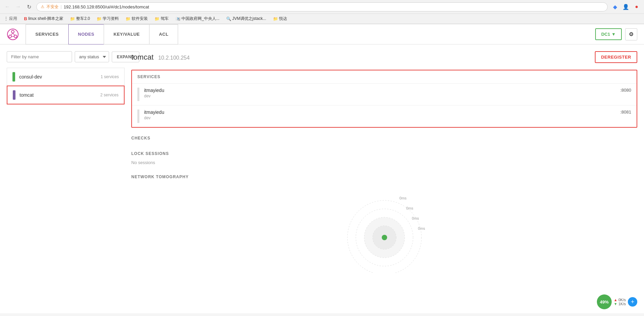 The image size is (644, 316). What do you see at coordinates (384, 158) in the screenshot?
I see `lock-sessions-section: LOCK SESSIONS No sessions` at bounding box center [384, 158].